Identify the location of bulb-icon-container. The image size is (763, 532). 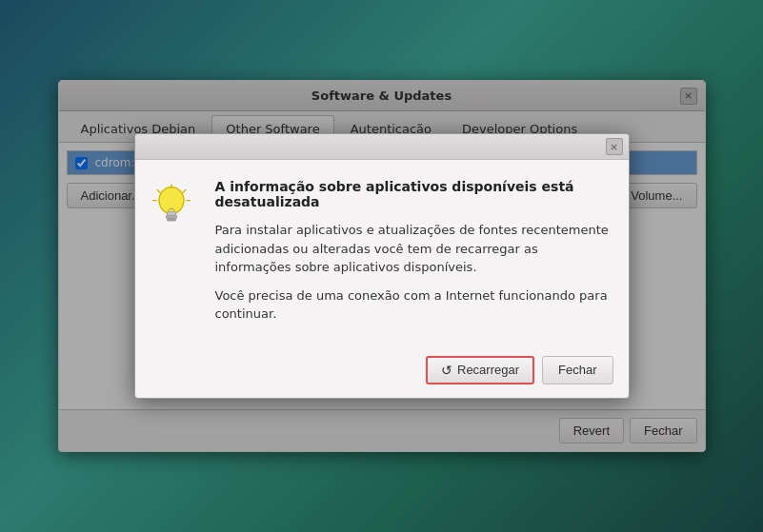
(175, 204).